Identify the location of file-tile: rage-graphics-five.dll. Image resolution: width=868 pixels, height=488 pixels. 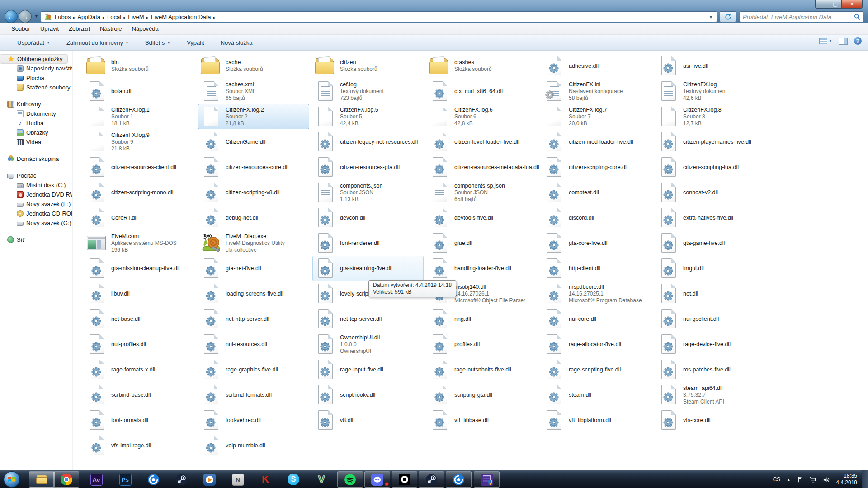
(254, 370).